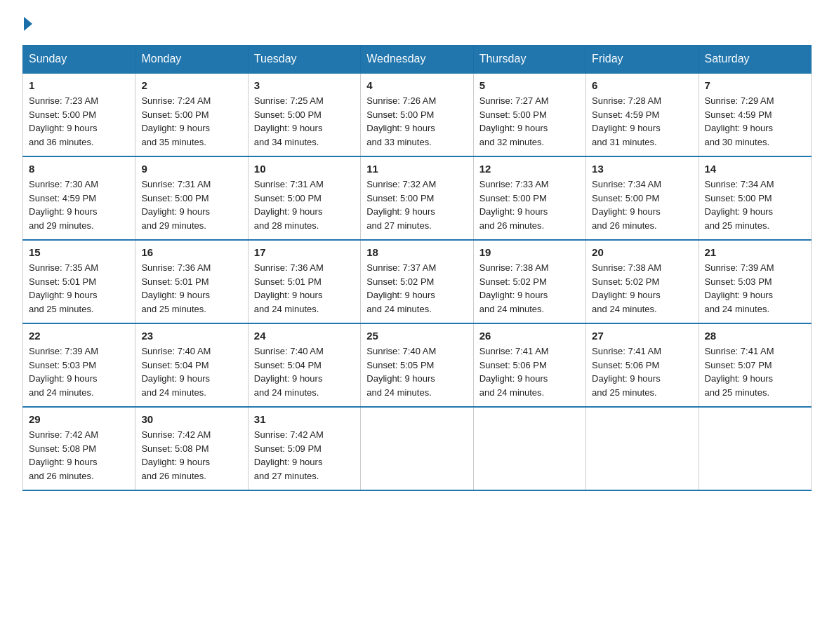  Describe the element at coordinates (192, 449) in the screenshot. I see `calendar-cell: 30Sunrise: 7:42 AMSunset: 5:08 PMDayligh…` at that location.